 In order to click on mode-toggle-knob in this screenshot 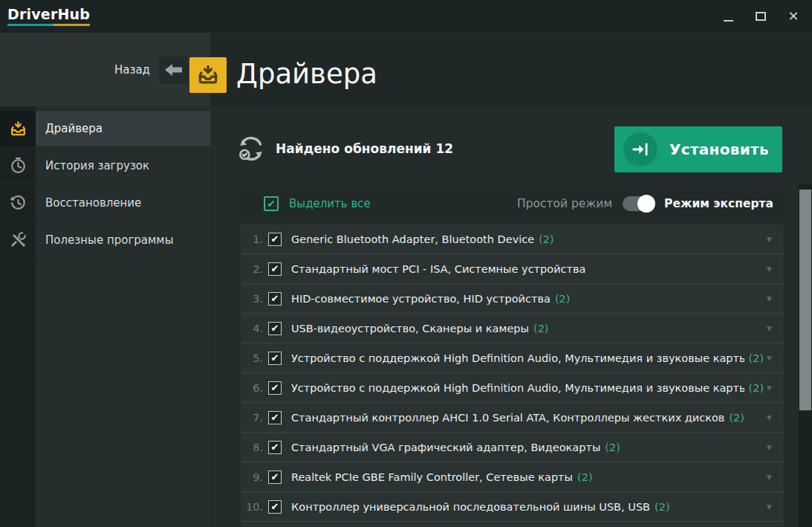, I will do `click(646, 204)`.